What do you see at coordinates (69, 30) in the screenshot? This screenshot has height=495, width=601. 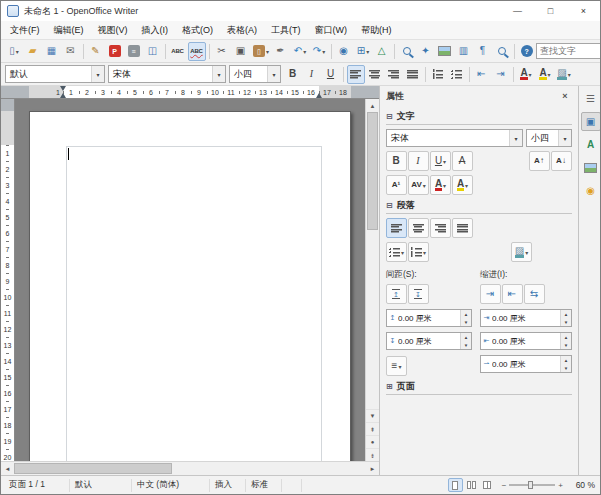 I see `menu-edit: 编辑(E)` at bounding box center [69, 30].